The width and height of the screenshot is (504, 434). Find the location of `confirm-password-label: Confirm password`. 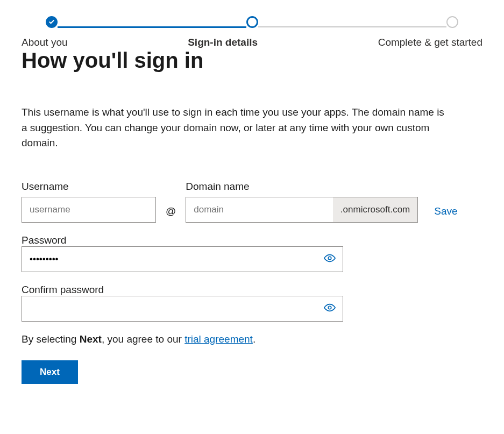

confirm-password-label: Confirm password is located at coordinates (62, 289).